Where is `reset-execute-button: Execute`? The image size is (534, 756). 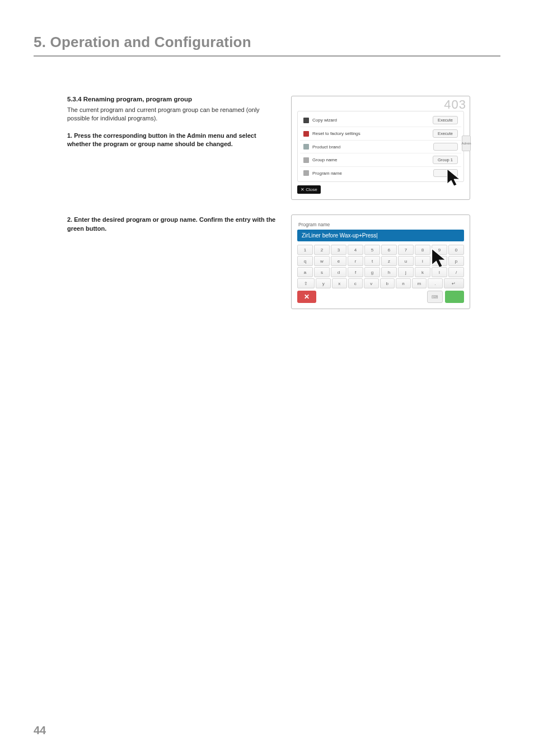 reset-execute-button: Execute is located at coordinates (446, 133).